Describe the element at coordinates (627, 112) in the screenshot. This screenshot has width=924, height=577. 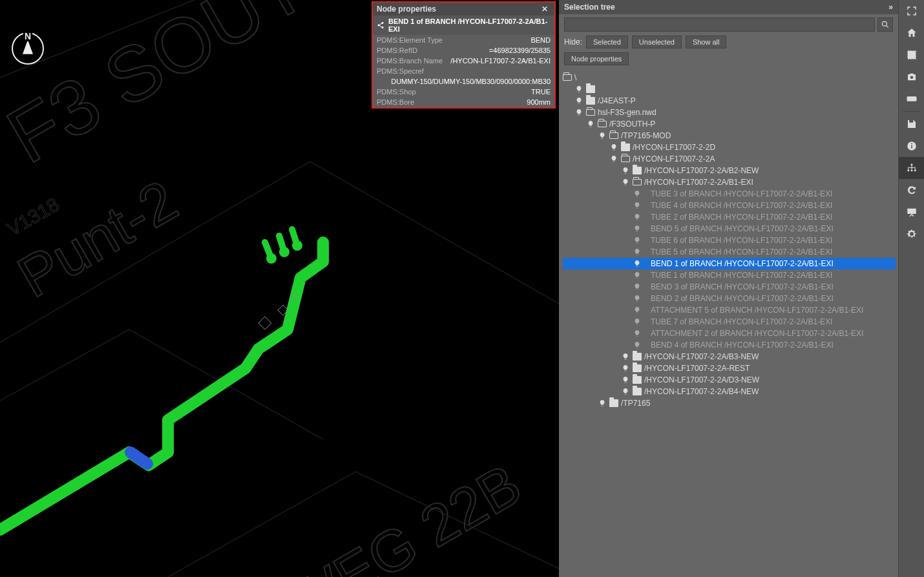
I see `tree-label: hsl-F3S-gen.nwd` at that location.